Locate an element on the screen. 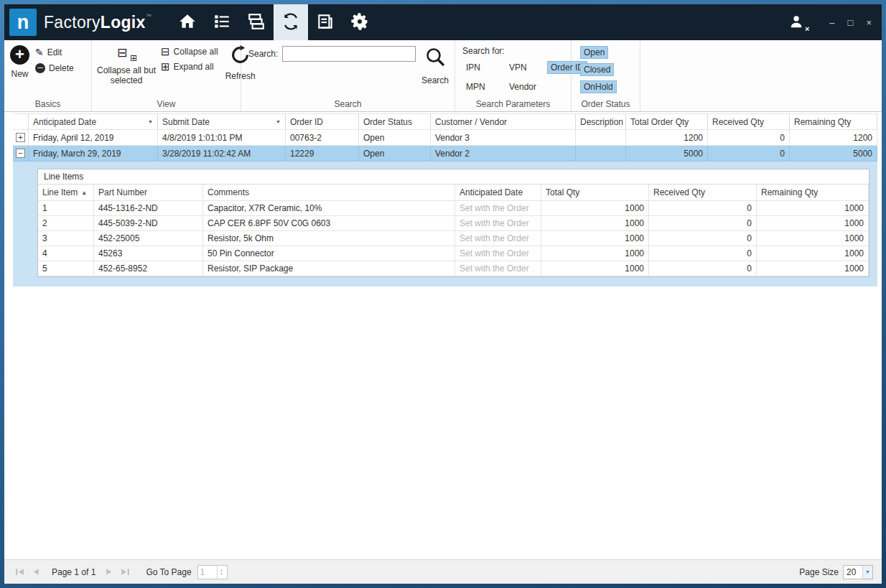  nav-receiving-active is located at coordinates (291, 22).